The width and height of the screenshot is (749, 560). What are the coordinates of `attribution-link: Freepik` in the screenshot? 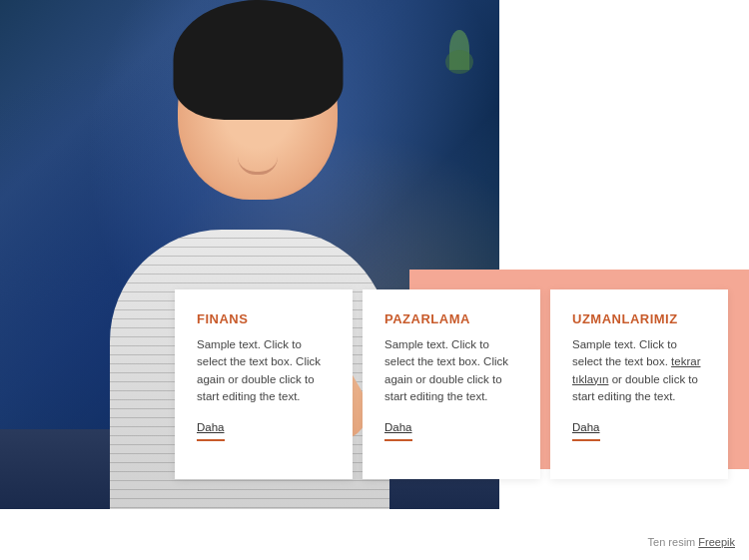 It's located at (717, 542).